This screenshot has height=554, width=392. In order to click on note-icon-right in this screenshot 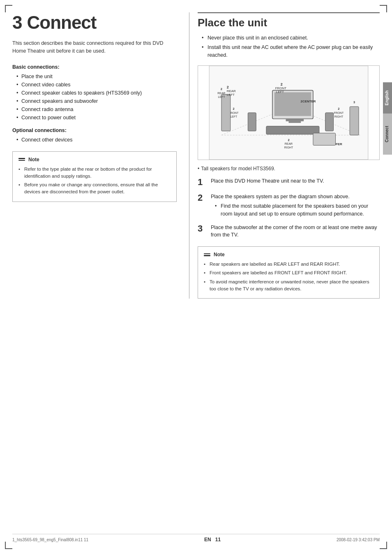, I will do `click(207, 255)`.